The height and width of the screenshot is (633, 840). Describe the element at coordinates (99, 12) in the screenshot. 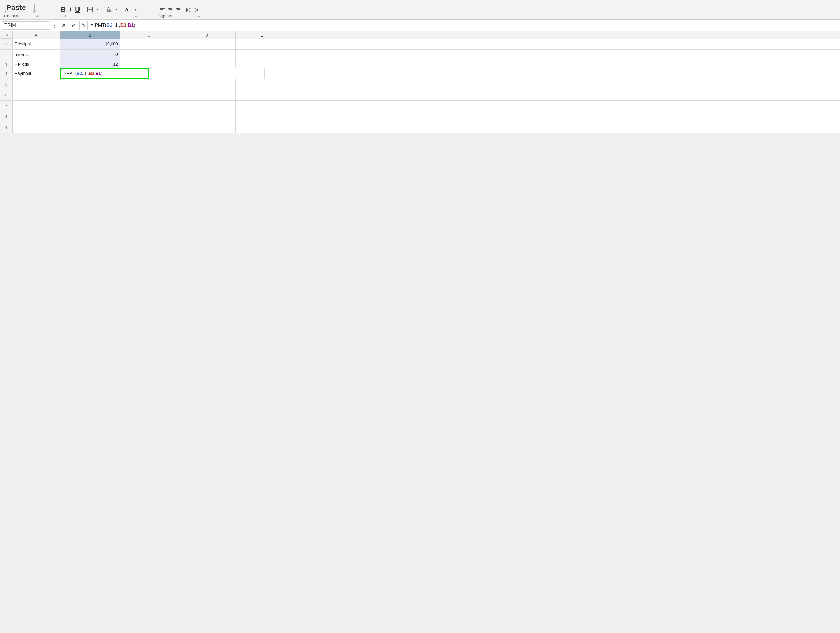

I see `font-group: B I U ▼` at that location.